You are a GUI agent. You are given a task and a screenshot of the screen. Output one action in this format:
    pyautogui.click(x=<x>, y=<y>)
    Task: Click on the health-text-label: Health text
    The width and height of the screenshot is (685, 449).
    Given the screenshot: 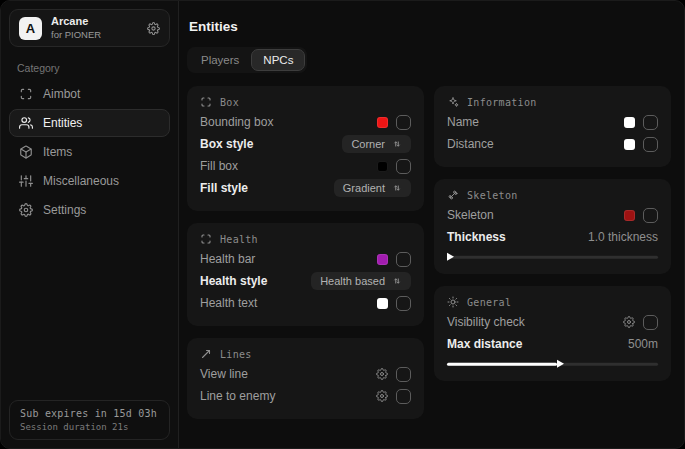 What is the action you would take?
    pyautogui.click(x=228, y=303)
    